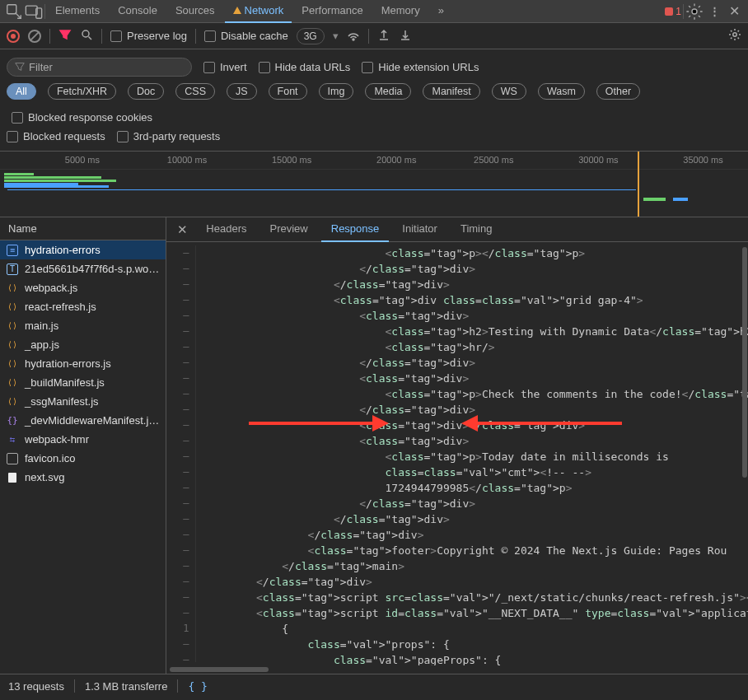 This screenshot has width=748, height=700. What do you see at coordinates (288, 91) in the screenshot?
I see `chip-font: Font` at bounding box center [288, 91].